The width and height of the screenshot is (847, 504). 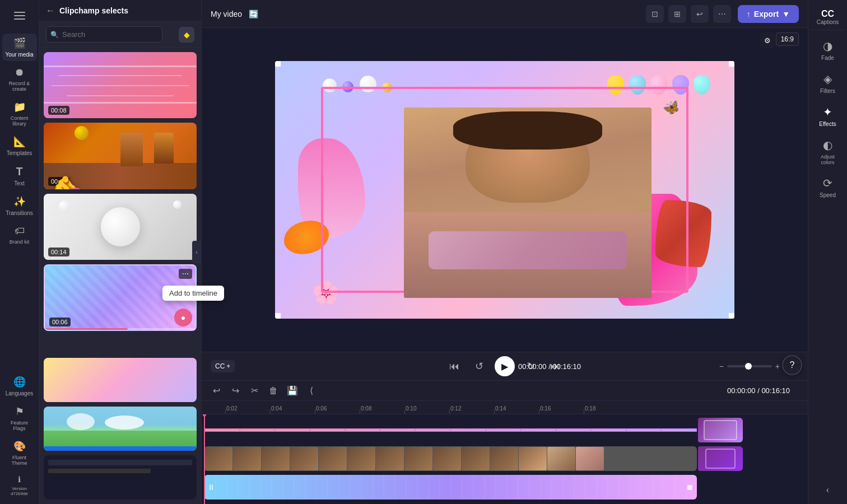 I want to click on sidebar-item-content-library: 📁 Contentlibrary, so click(x=20, y=114).